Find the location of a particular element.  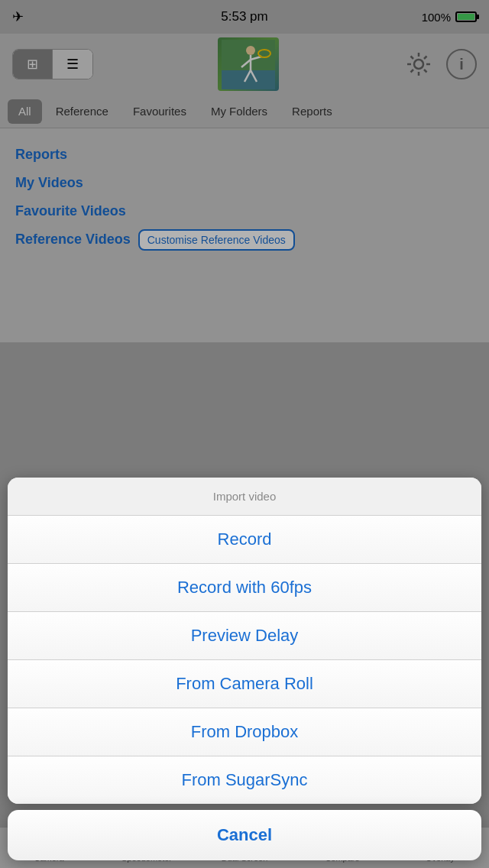

action-record: Record is located at coordinates (244, 539).